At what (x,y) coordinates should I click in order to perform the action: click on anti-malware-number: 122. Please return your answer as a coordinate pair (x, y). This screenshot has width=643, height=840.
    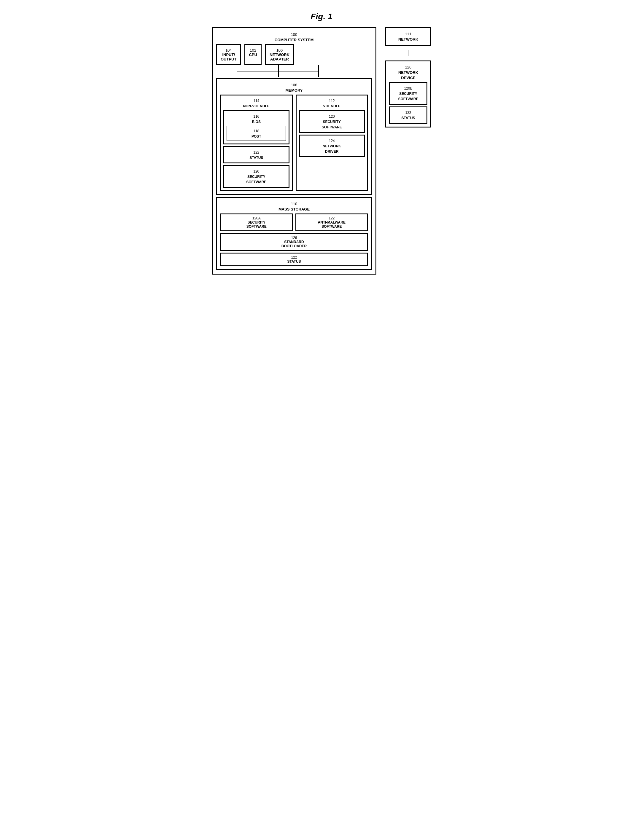
    Looking at the image, I should click on (331, 218).